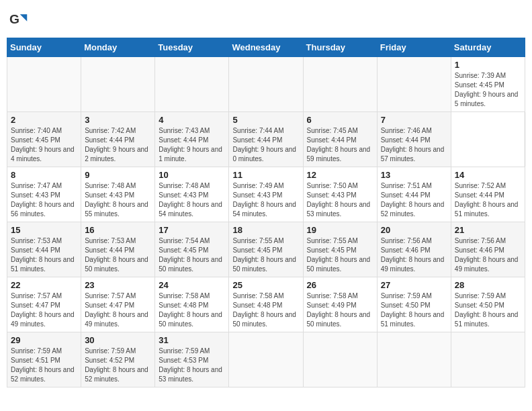 Image resolution: width=532 pixels, height=411 pixels. Describe the element at coordinates (118, 305) in the screenshot. I see `calendar-cell: 23Sunrise: 7:57 AMSunset: 4:47 PMDayligh…` at that location.